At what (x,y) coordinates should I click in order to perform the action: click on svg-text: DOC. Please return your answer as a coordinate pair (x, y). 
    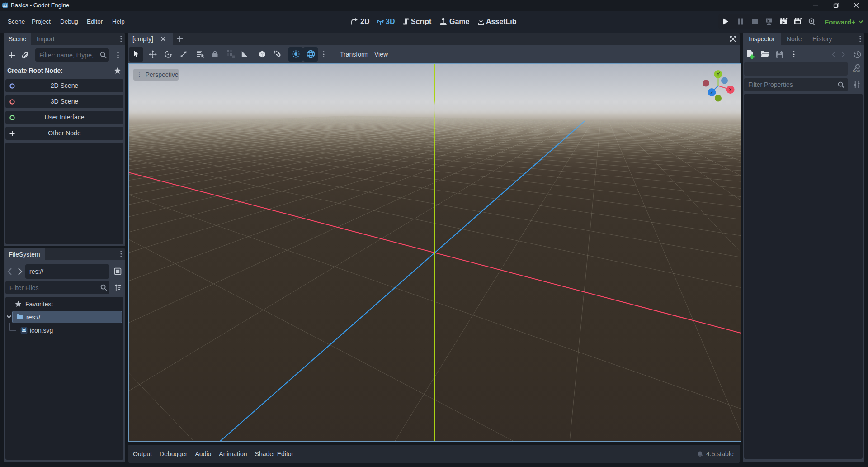
    Looking at the image, I should click on (856, 71).